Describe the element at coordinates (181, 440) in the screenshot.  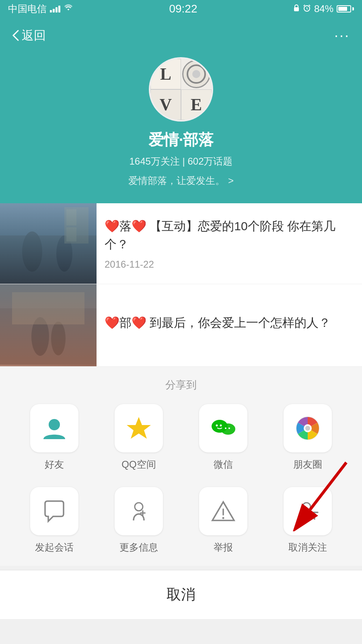
I see `share-row-1: 好友 QQ空间` at that location.